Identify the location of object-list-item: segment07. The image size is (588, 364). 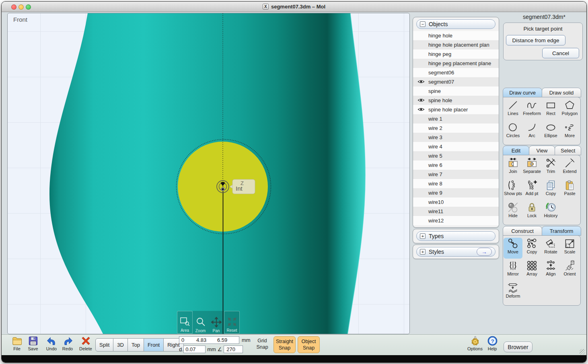
(456, 82).